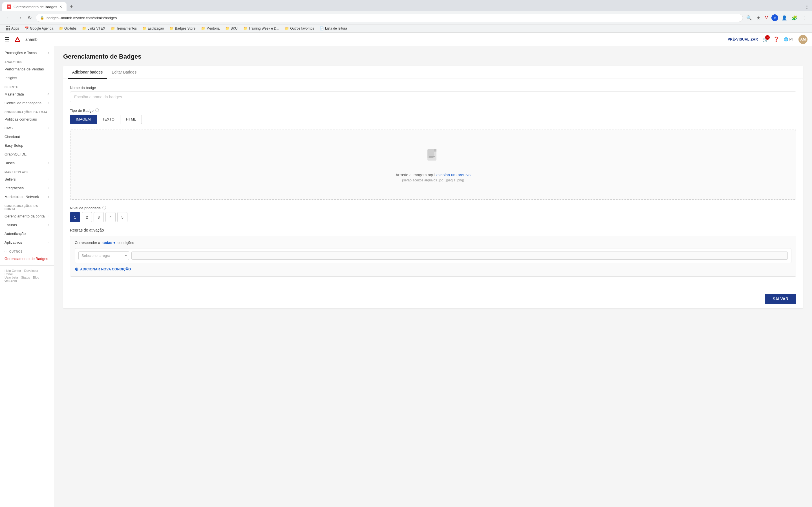 The image size is (812, 507). What do you see at coordinates (122, 217) in the screenshot?
I see `priority-btn-5: 5` at bounding box center [122, 217].